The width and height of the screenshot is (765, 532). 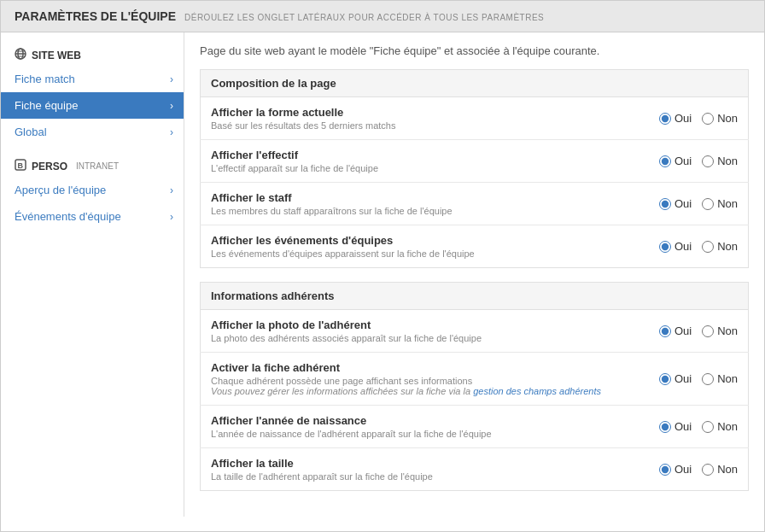 I want to click on setting-label: Afficher les événements d'équipes, so click(x=406, y=241).